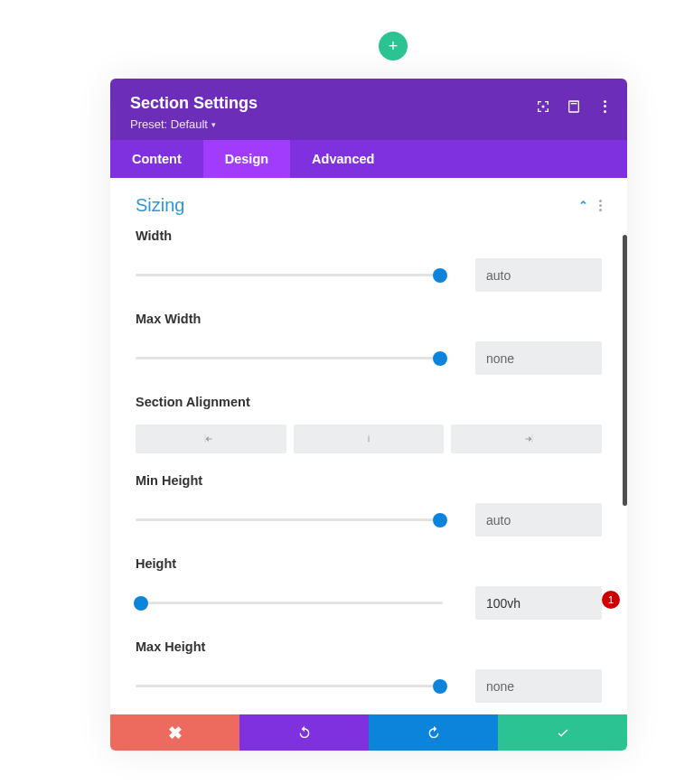 The image size is (694, 784). I want to click on close-icon: ✖, so click(175, 733).